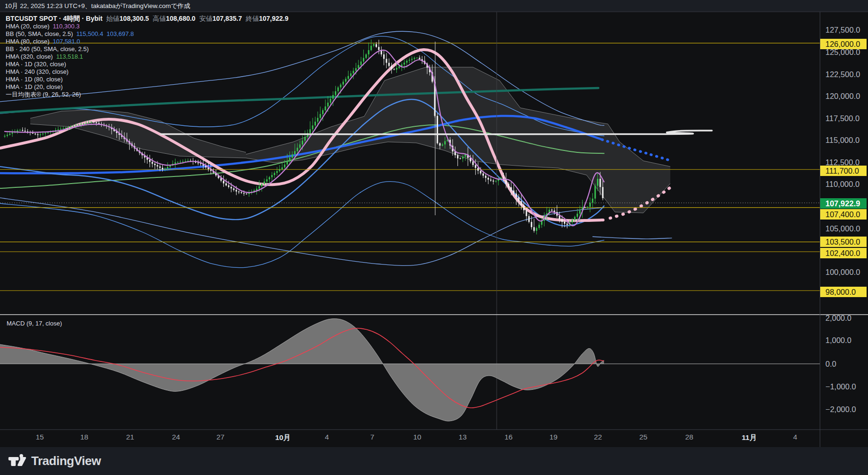 Image resolution: width=868 pixels, height=475 pixels. Describe the element at coordinates (373, 437) in the screenshot. I see `time-axis-label: 7` at that location.